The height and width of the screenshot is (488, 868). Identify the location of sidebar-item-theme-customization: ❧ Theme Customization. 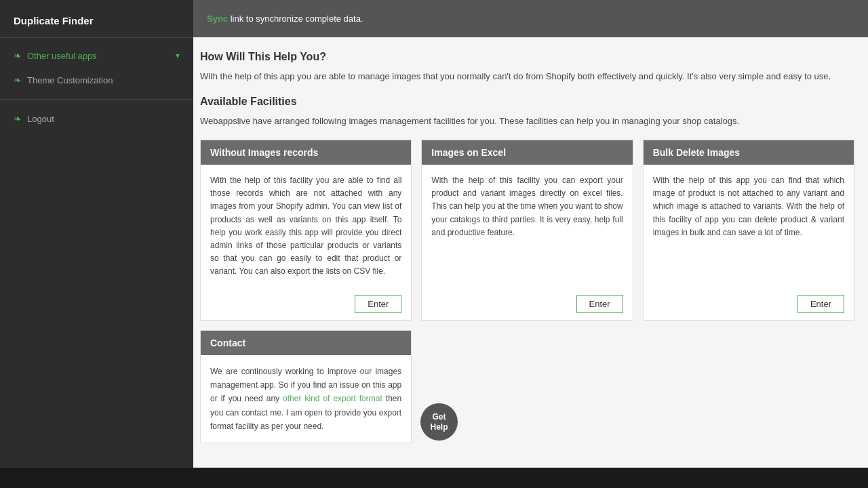
(96, 80).